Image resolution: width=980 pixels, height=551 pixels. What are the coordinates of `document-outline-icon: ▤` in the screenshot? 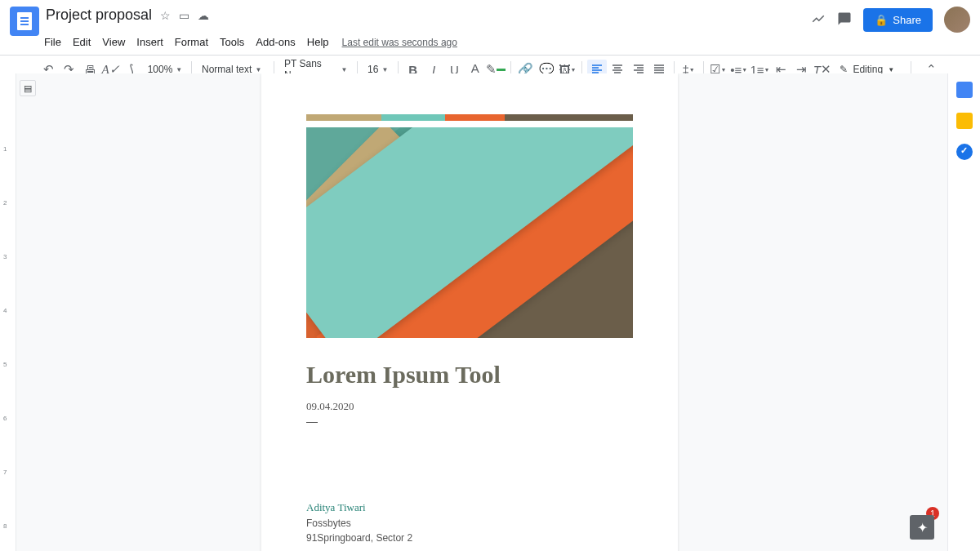 It's located at (28, 88).